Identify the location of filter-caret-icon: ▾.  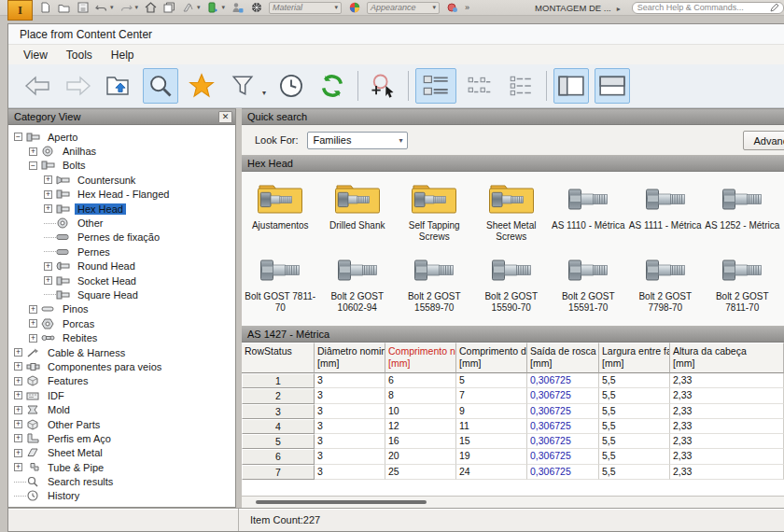
(264, 93).